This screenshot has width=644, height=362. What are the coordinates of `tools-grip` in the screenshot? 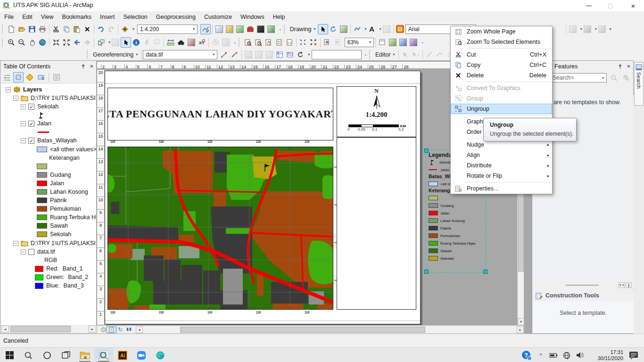 It's located at (3, 42).